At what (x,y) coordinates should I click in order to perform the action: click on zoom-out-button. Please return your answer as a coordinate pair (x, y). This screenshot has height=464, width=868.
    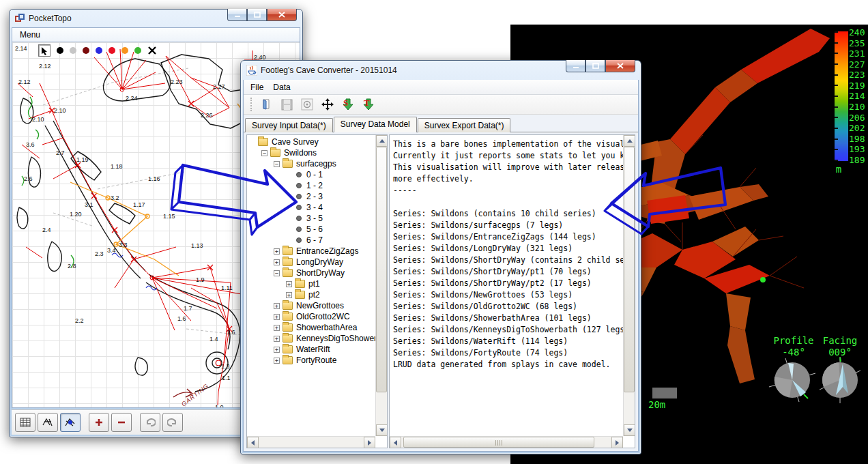
    Looking at the image, I should click on (121, 422).